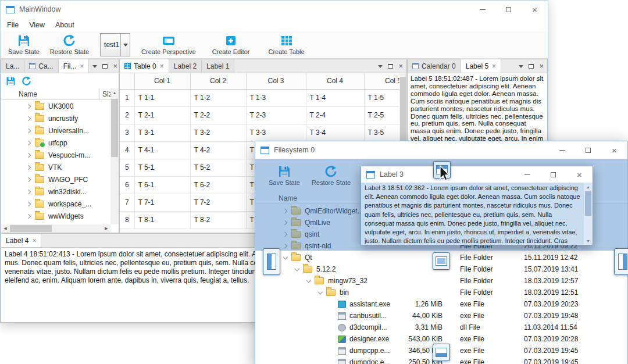  Describe the element at coordinates (65, 25) in the screenshot. I see `menu-item-about: About` at that location.